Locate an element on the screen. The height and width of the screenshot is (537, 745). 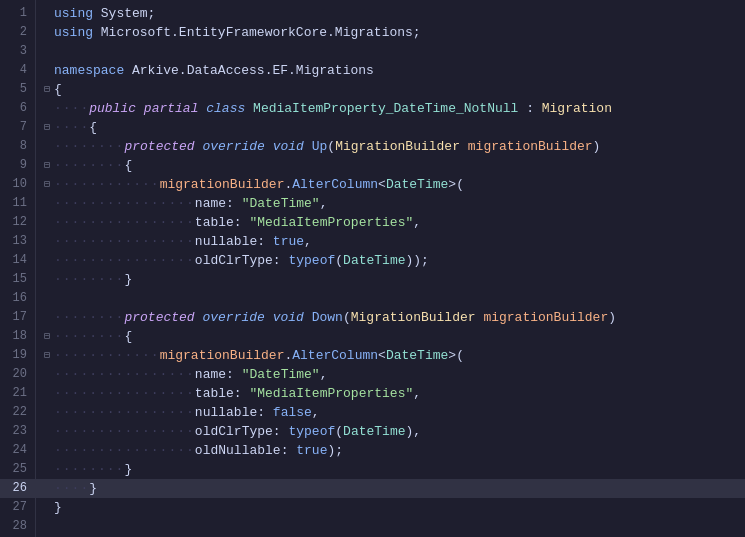
line-num-13: 13 is located at coordinates (18, 242).